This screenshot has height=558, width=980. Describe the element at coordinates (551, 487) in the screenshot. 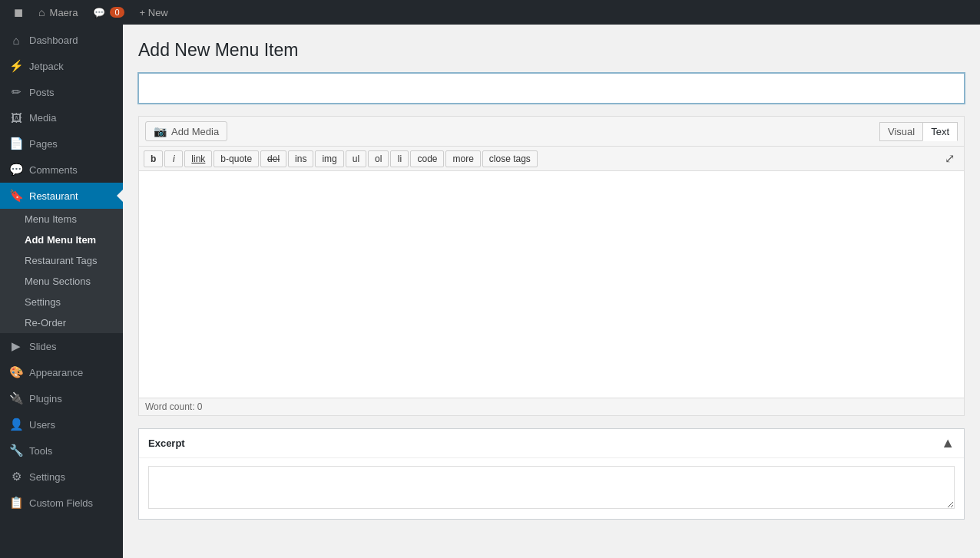

I see `excerpt-textarea` at that location.